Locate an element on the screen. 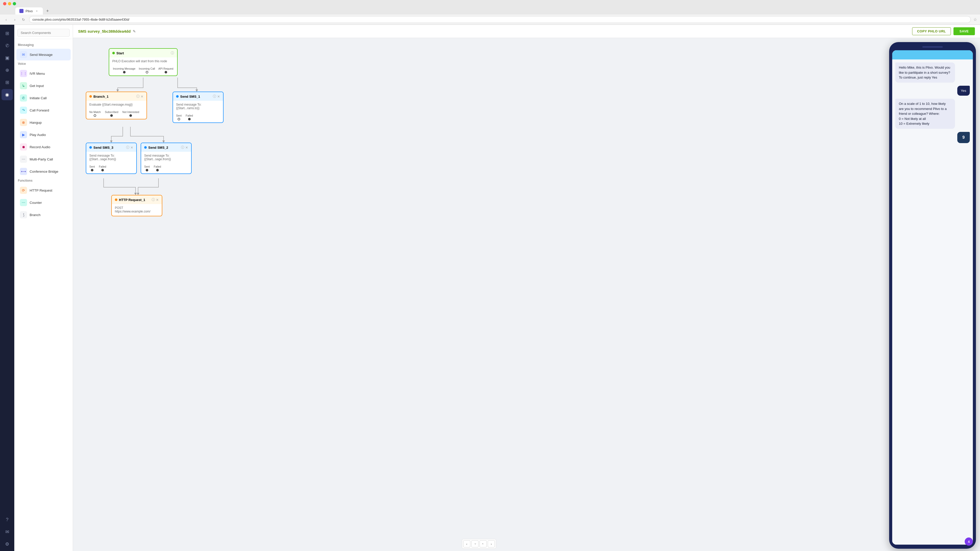  component-http-request: ⟳ HTTP Request is located at coordinates (43, 190).